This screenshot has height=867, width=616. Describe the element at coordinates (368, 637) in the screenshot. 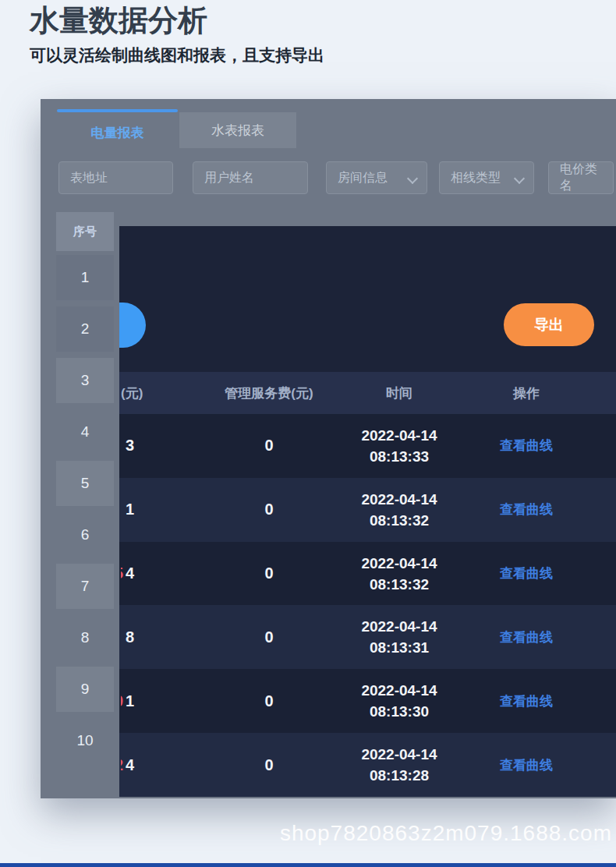

I see `table-row: 8 0 2022-04-1408:13:31 查看曲线` at that location.